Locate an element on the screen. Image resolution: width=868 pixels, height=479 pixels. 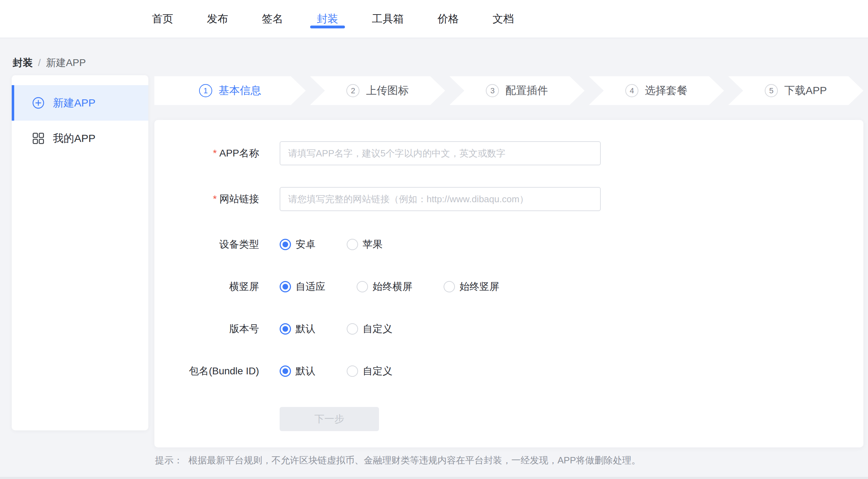
step-5-download-app: 5 下载APP is located at coordinates (796, 91).